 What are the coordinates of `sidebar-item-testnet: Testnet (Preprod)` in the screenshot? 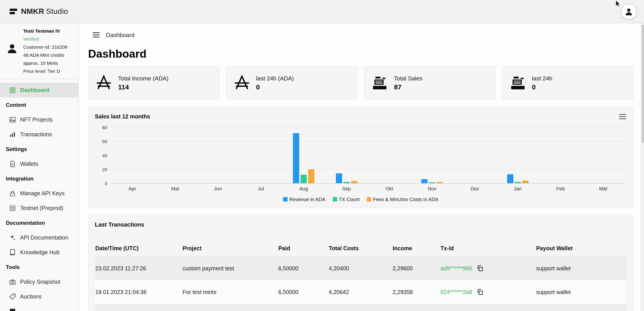 It's located at (39, 208).